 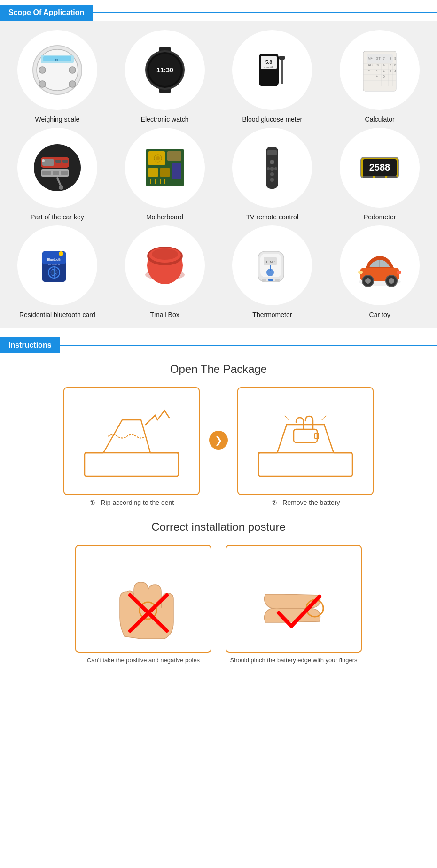 I want to click on tv-remote-label: TV remote control, so click(x=273, y=217).